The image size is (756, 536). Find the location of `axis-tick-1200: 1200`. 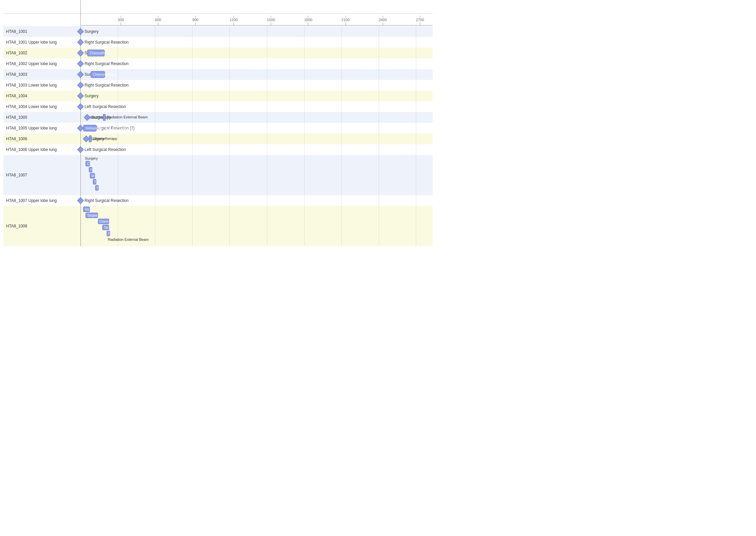

axis-tick-1200: 1200 is located at coordinates (233, 20).